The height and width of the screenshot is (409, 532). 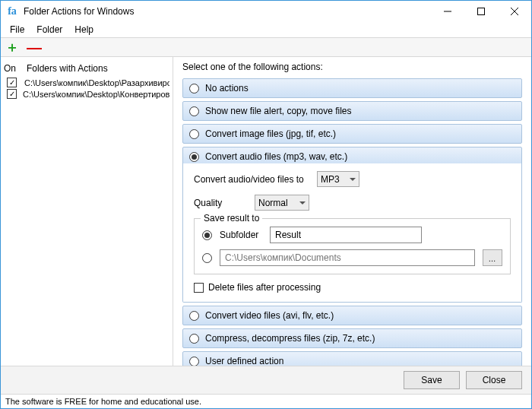 What do you see at coordinates (67, 68) in the screenshot?
I see `col-folders-header: Folders with Actions` at bounding box center [67, 68].